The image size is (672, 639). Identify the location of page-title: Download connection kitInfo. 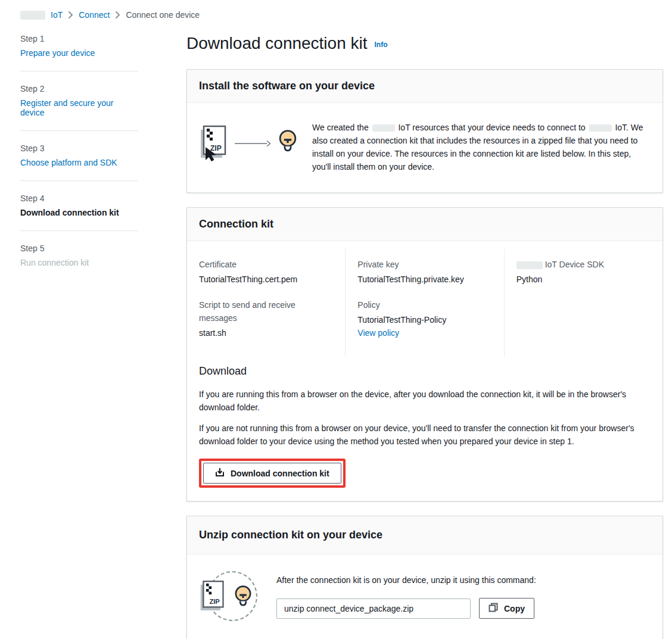
(425, 43).